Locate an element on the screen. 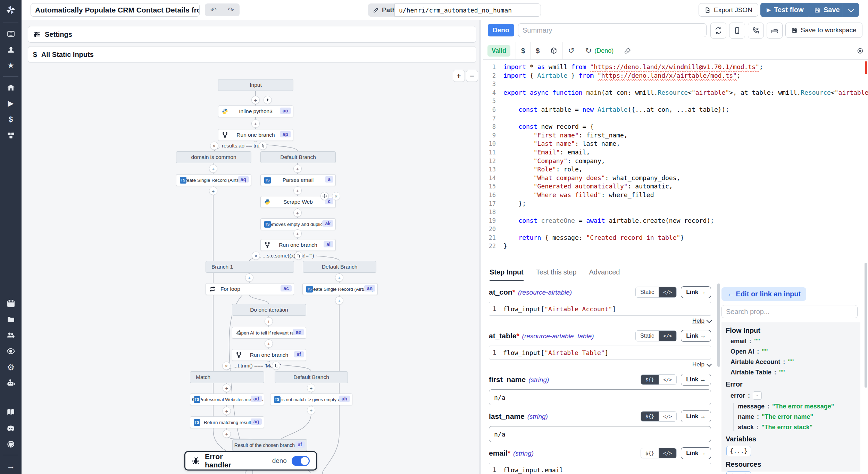 The width and height of the screenshot is (868, 474). github-icon is located at coordinates (11, 444).